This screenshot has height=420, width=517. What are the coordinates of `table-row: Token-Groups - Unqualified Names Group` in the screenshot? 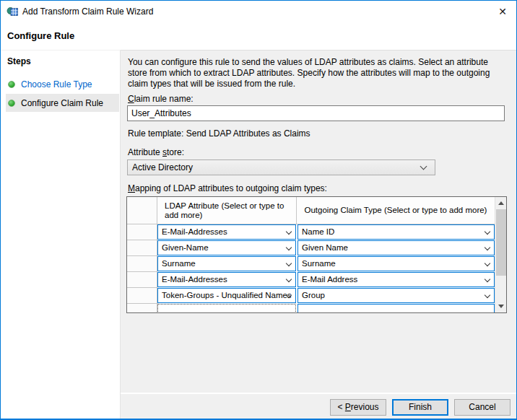 It's located at (310, 296).